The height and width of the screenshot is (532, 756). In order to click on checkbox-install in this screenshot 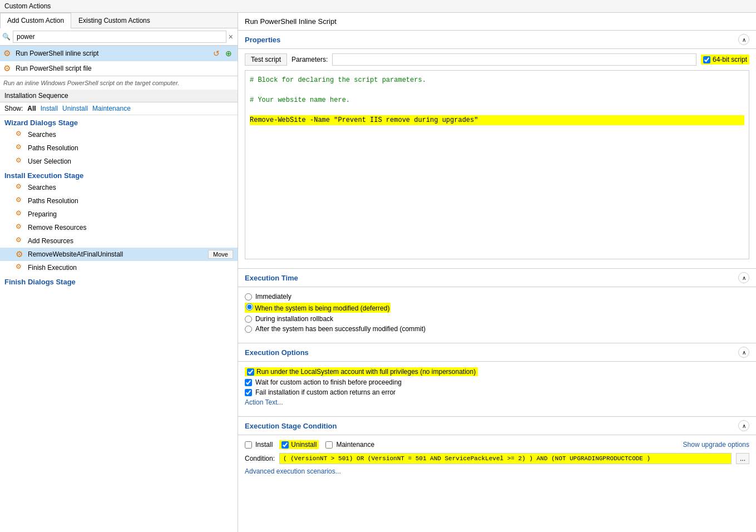, I will do `click(248, 445)`.